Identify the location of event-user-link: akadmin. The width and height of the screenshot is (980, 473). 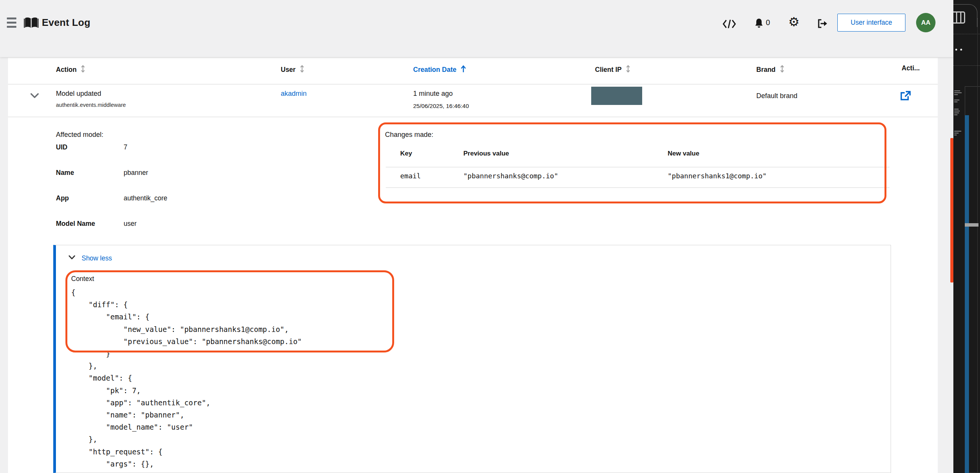
(294, 94).